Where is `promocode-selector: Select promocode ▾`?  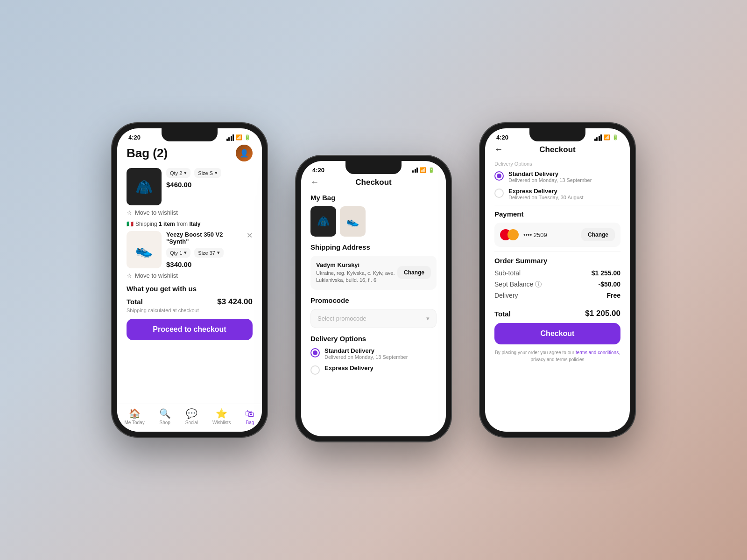 promocode-selector: Select promocode ▾ is located at coordinates (374, 318).